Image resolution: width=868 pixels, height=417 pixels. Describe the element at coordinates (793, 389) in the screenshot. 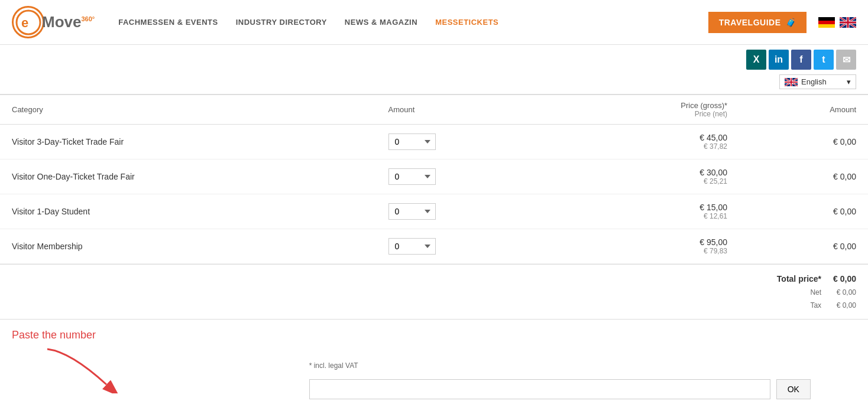

I see `ok-button: OK` at that location.